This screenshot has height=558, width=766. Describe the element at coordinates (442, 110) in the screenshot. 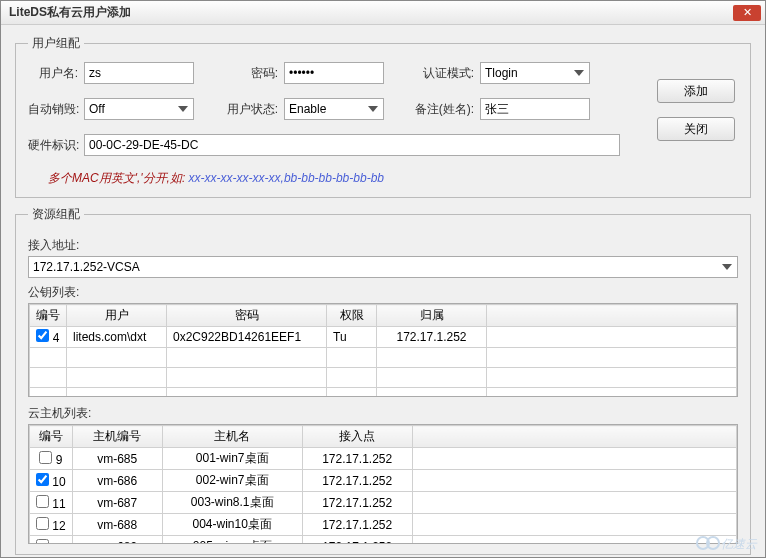

I see `remark-label: 备注(姓名):` at that location.